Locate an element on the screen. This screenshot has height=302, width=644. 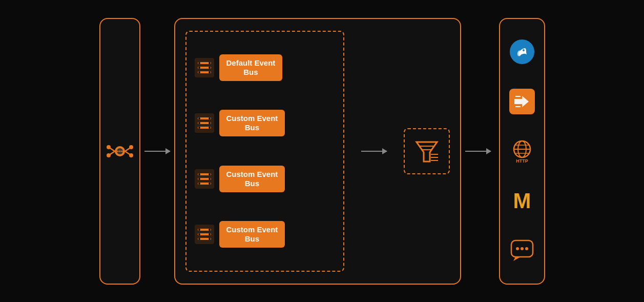
custom-bus-label-2: Custom EventBus is located at coordinates (252, 179).